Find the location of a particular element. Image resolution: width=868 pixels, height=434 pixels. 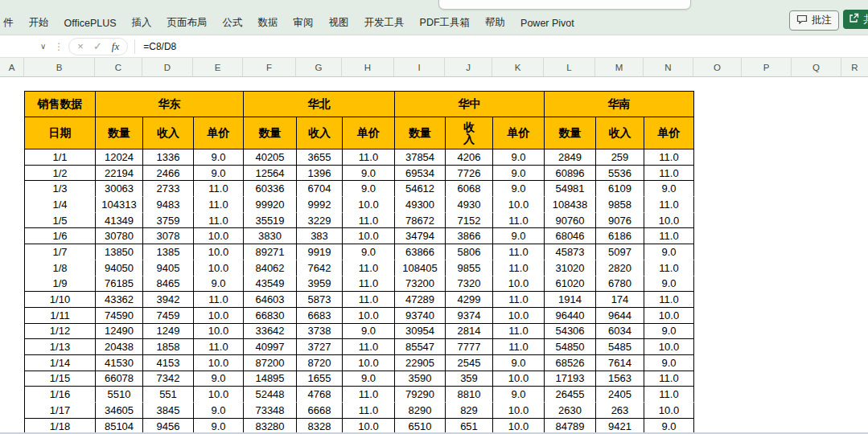

value-cell: 30954 is located at coordinates (420, 332).